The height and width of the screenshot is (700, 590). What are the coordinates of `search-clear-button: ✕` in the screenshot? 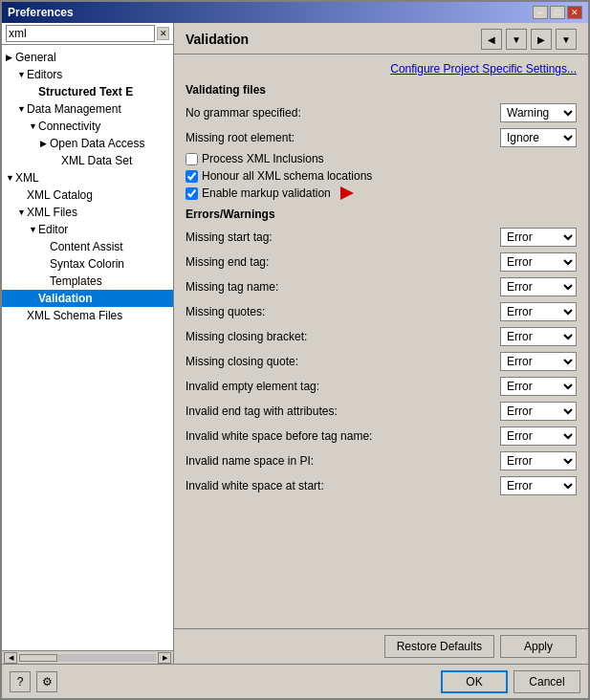 It's located at (163, 33).